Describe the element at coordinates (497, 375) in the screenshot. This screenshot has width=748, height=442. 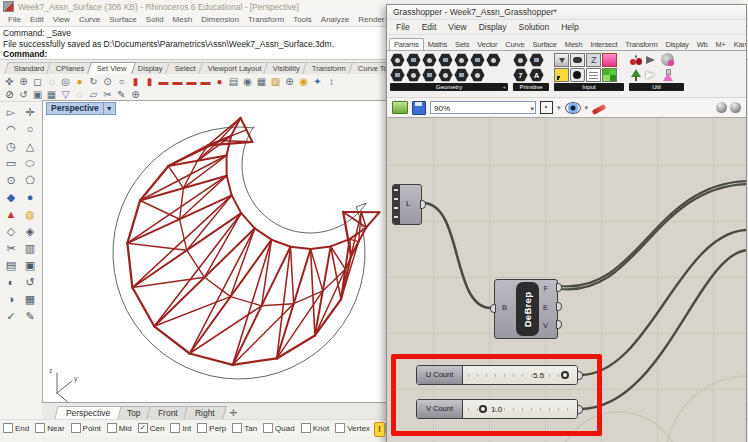
I see `u-count-slider: U Count 5.5` at that location.